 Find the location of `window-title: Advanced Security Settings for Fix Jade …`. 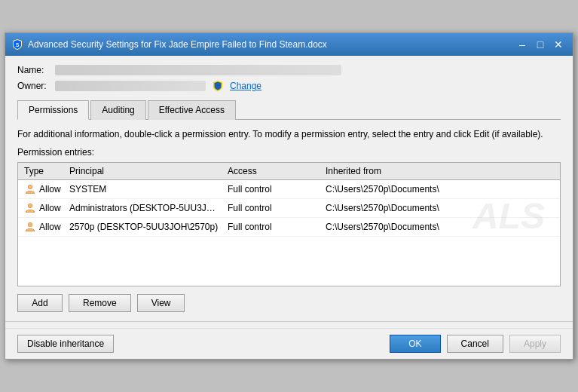

window-title: Advanced Security Settings for Fix Jade … is located at coordinates (178, 44).